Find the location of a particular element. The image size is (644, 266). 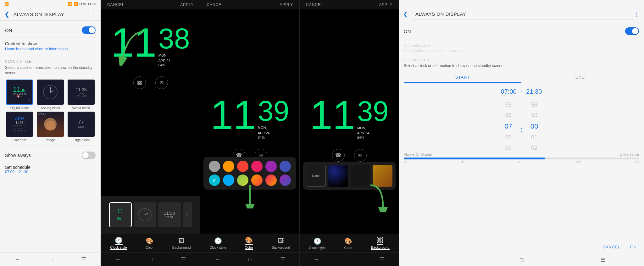

color-pink-grad is located at coordinates (271, 180).